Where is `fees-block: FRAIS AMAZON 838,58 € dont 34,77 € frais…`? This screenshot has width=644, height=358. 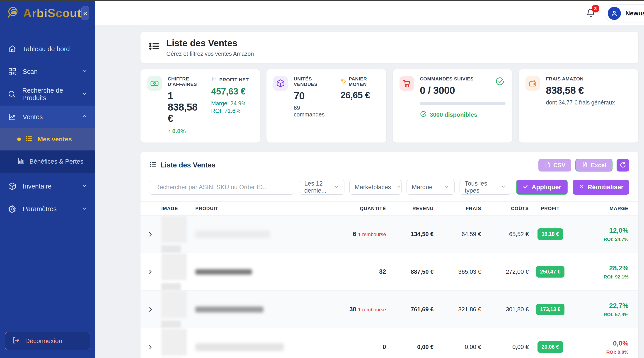 fees-block: FRAIS AMAZON 838,58 € dont 34,77 € frais… is located at coordinates (580, 106).